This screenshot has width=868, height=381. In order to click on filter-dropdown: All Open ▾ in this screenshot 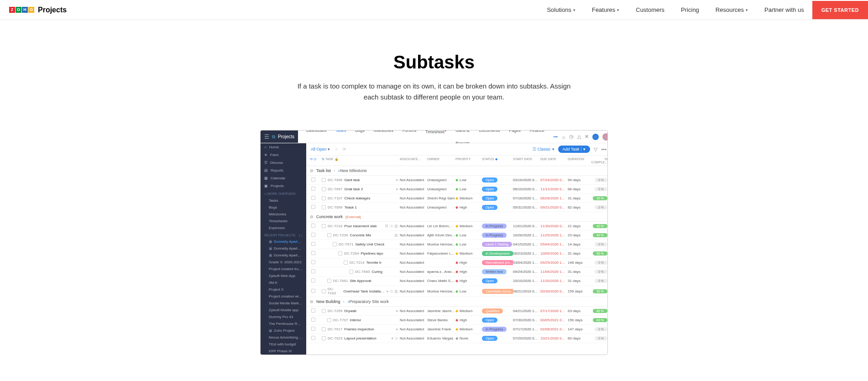, I will do `click(320, 149)`.